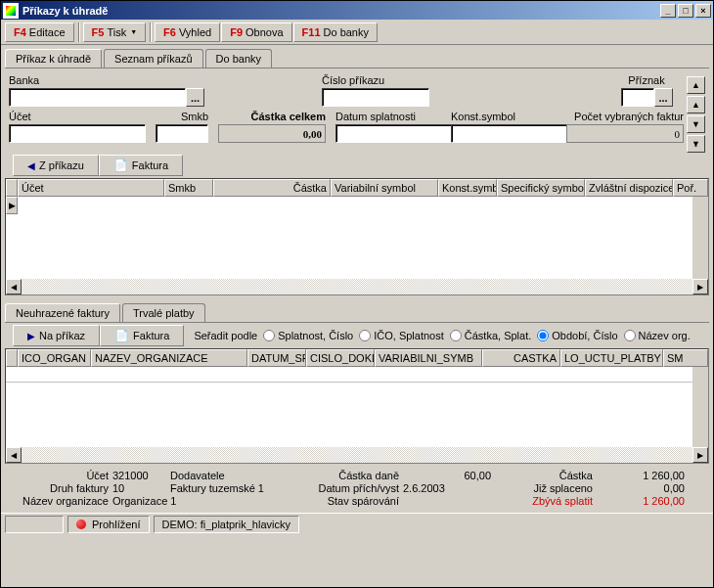  What do you see at coordinates (638, 98) in the screenshot?
I see `flag-input` at bounding box center [638, 98].